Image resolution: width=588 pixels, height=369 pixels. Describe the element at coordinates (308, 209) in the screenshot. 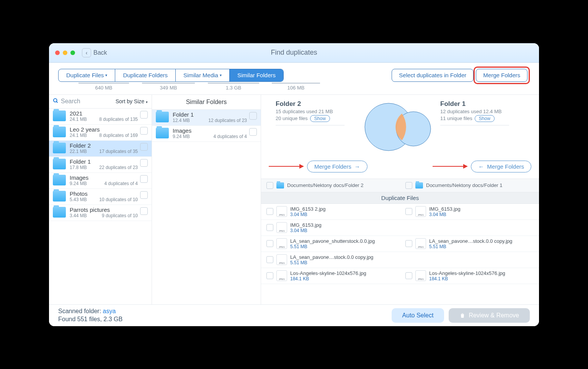

I see `file-name: IMG_6153 2.jpg` at that location.